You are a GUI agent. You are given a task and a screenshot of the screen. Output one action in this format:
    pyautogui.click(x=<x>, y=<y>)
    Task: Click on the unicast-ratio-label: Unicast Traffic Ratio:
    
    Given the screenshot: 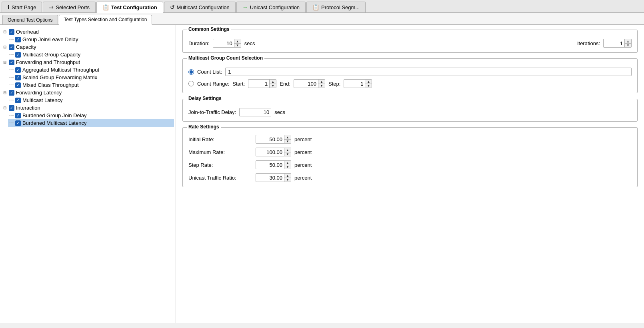 What is the action you would take?
    pyautogui.click(x=220, y=178)
    